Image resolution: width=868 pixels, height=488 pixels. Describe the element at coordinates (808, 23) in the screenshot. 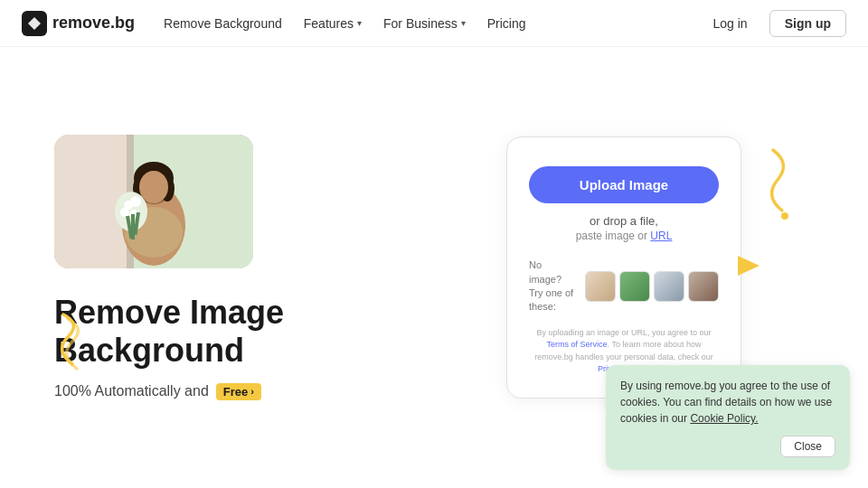

I see `signup-button: Sign up` at that location.